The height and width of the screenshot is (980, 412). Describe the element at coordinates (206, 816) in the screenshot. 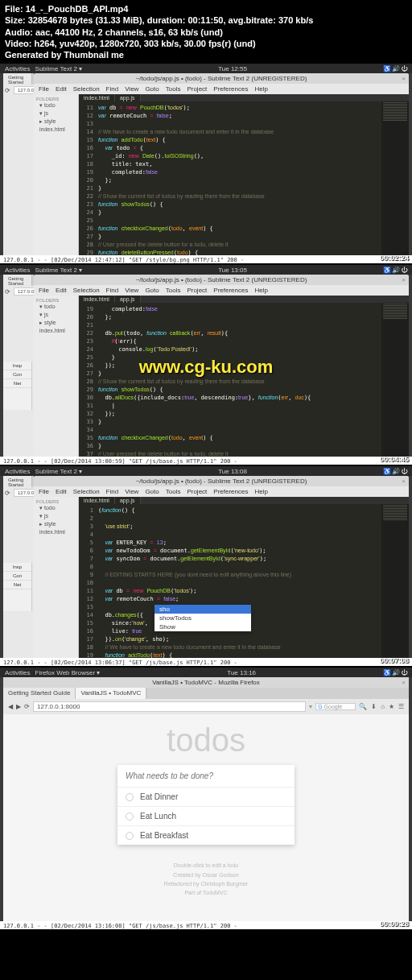

I see `todo-item: Eat Lunch` at that location.